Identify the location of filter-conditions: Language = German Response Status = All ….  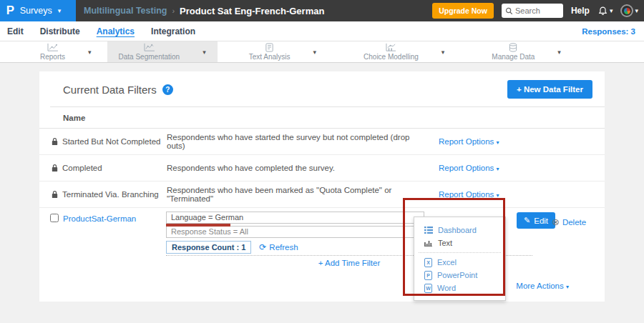
(295, 233).